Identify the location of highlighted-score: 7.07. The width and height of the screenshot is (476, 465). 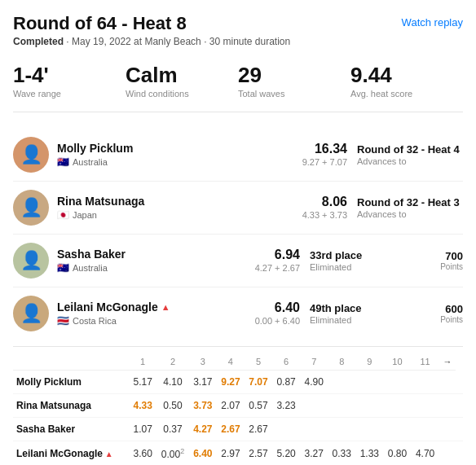
(258, 382).